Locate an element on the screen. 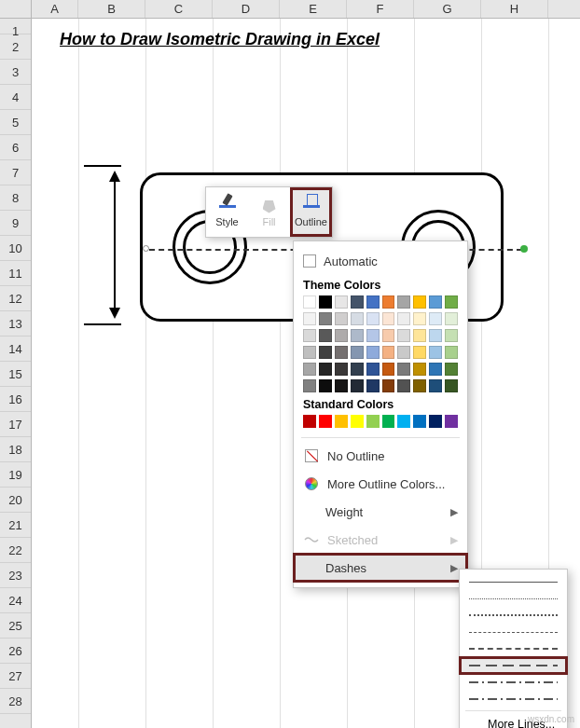 This screenshot has width=580, height=728. row-header: 28 is located at coordinates (15, 701).